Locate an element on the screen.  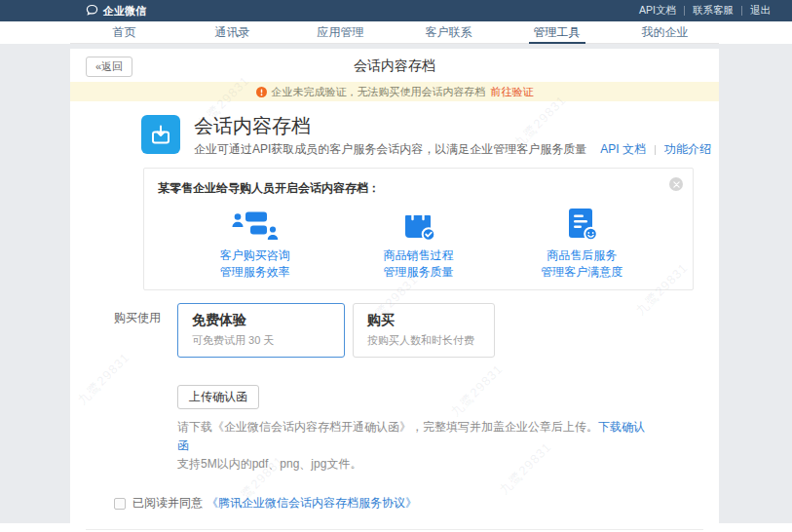
nav-item-customer: 客户联系 is located at coordinates (448, 32).